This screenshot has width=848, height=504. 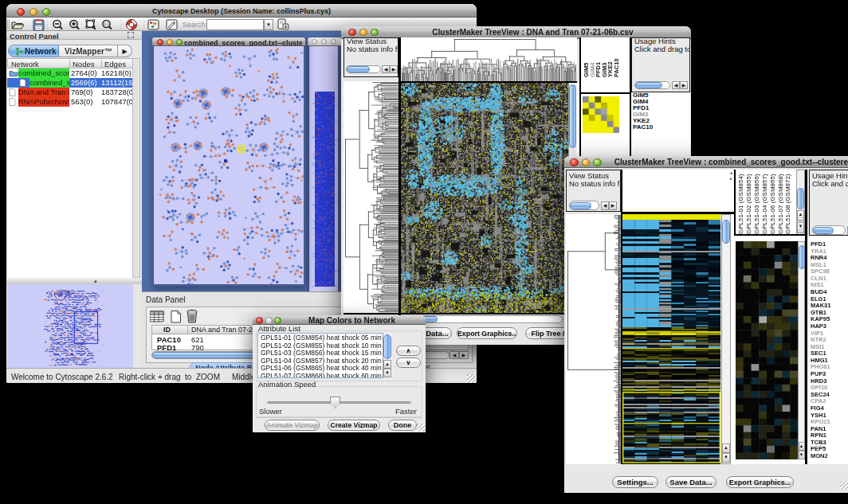 What do you see at coordinates (107, 24) in the screenshot?
I see `svg-text: 1:1` at bounding box center [107, 24].